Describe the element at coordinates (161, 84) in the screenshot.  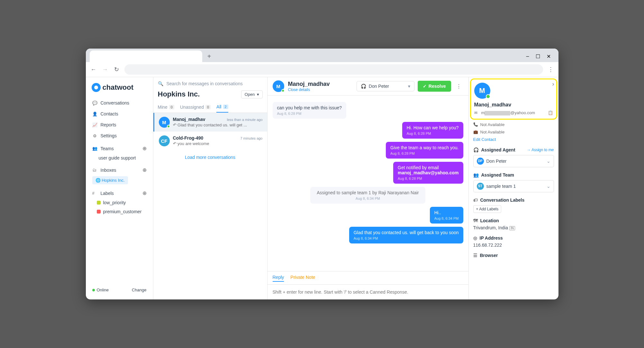
I see `search-icon: 🔍` at that location.